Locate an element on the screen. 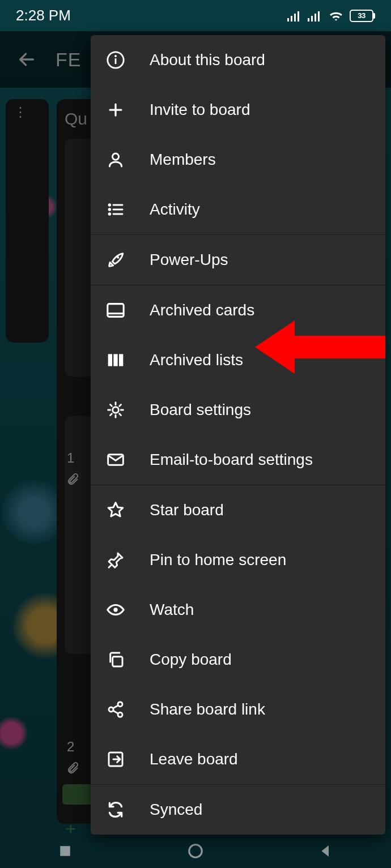 The width and height of the screenshot is (391, 868). menu-item-star-board: Star board is located at coordinates (238, 510).